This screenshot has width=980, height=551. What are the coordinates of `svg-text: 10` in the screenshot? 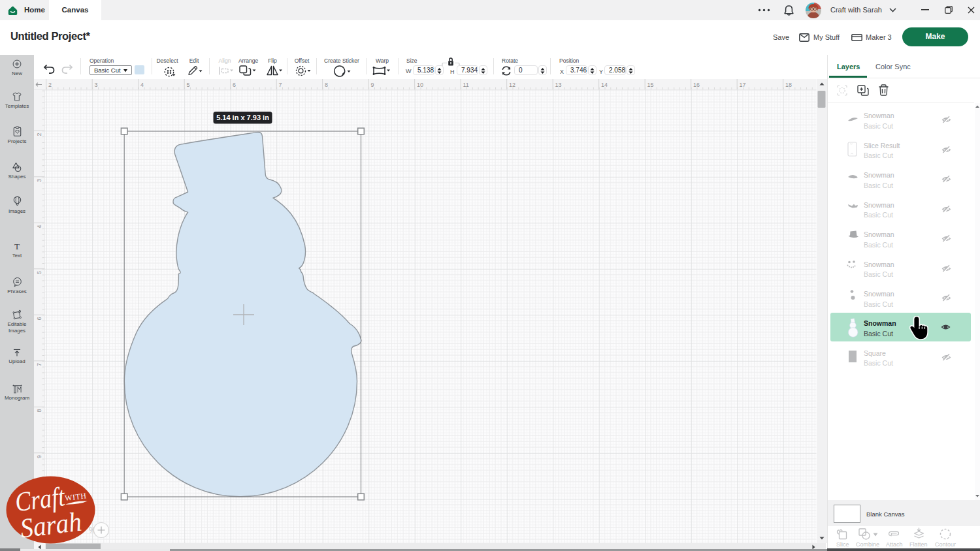 It's located at (420, 85).